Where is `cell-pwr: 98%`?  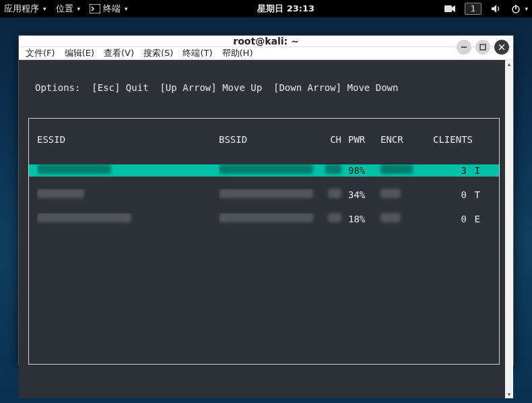 cell-pwr: 98% is located at coordinates (364, 170).